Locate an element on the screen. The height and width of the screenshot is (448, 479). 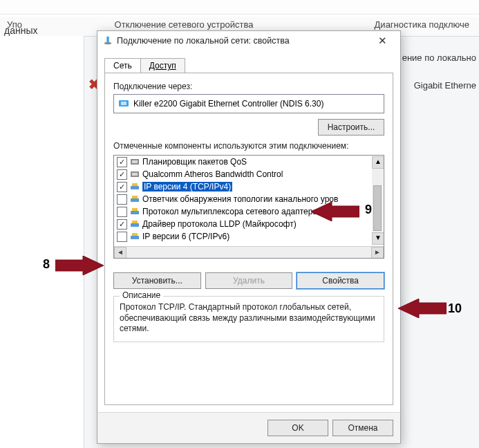
network-icon is located at coordinates (108, 41).